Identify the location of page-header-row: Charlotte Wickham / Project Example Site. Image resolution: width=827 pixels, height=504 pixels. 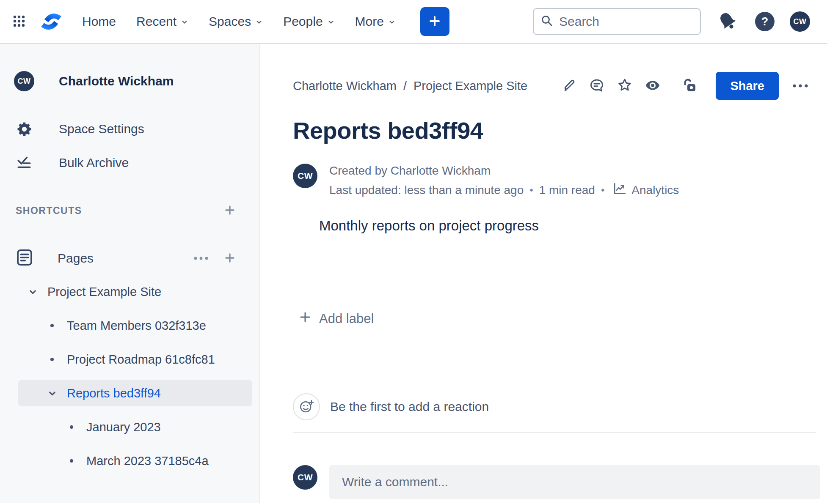
(560, 86).